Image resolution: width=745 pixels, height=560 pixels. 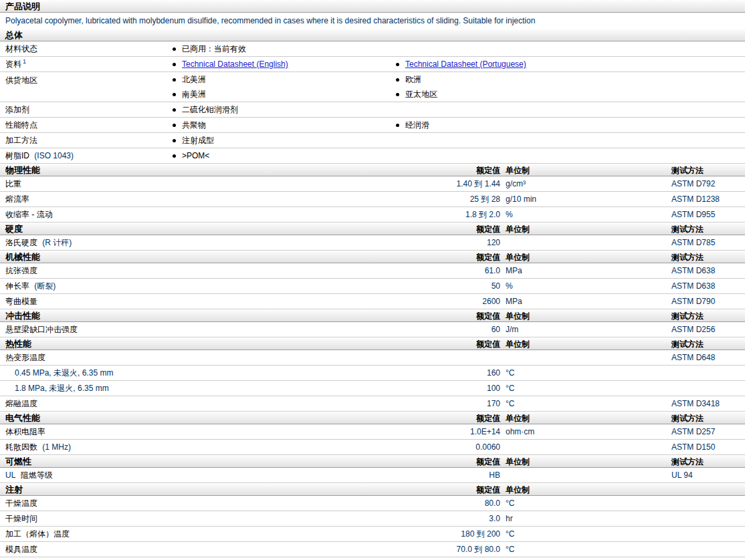 What do you see at coordinates (372, 126) in the screenshot?
I see `row-features: 性能特点 共聚物 经润滑` at bounding box center [372, 126].